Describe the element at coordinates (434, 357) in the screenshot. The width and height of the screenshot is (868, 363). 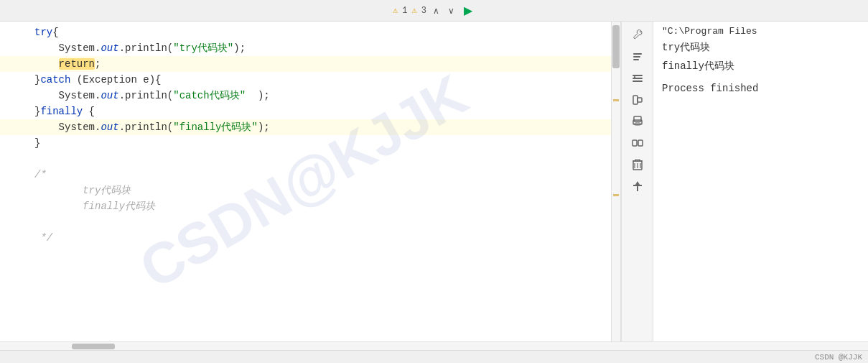
I see `status-bar: CSDN @KJJK` at that location.